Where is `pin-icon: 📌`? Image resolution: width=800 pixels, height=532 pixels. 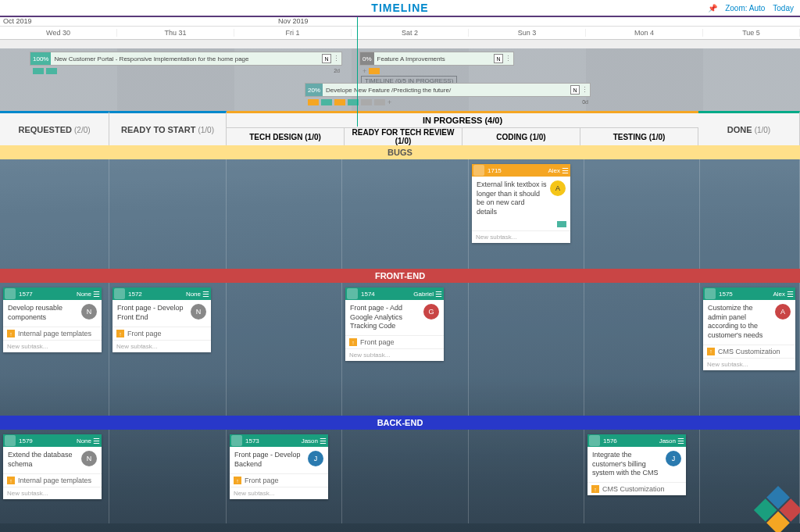 pin-icon: 📌 is located at coordinates (712, 8).